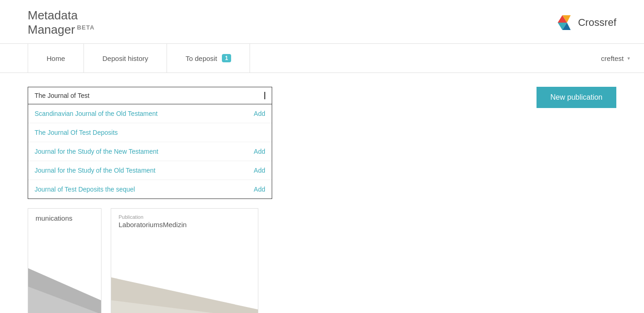  I want to click on dropdown-item-name: Journal of Test Deposits the sequel, so click(85, 189).